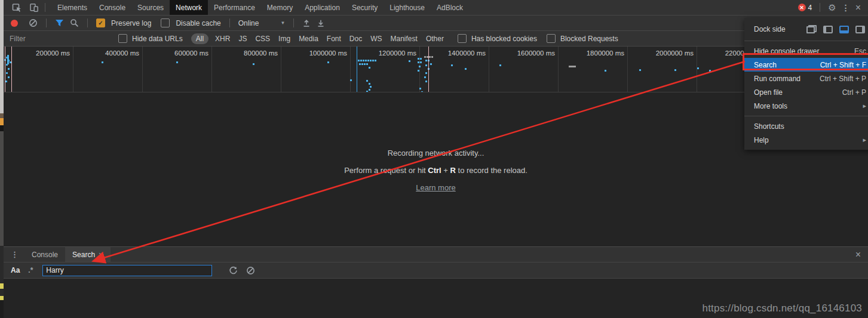 The height and width of the screenshot is (318, 868). What do you see at coordinates (123, 38) in the screenshot?
I see `hide-data-urls-checkbox` at bounding box center [123, 38].